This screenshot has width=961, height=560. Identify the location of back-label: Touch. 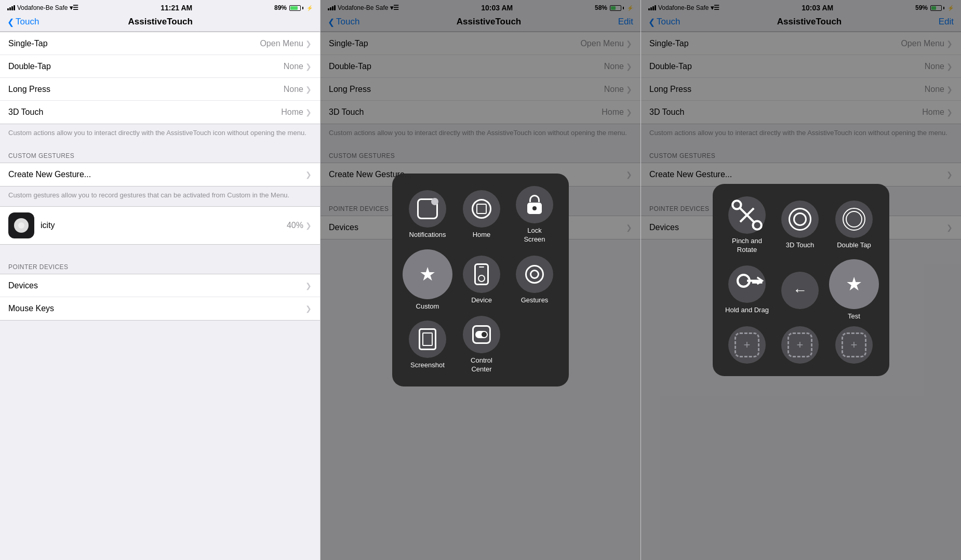
(27, 22).